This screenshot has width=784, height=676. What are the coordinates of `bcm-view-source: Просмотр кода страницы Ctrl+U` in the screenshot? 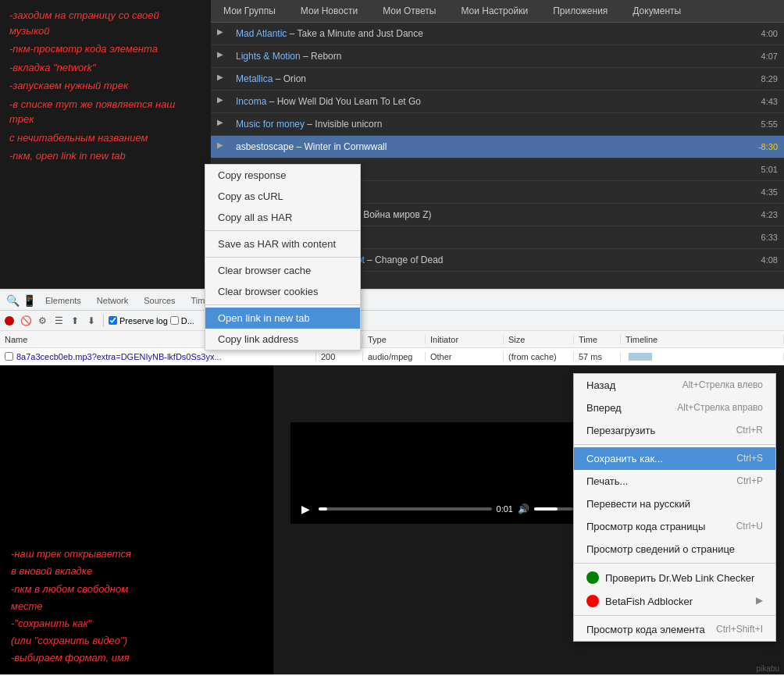 It's located at (675, 526).